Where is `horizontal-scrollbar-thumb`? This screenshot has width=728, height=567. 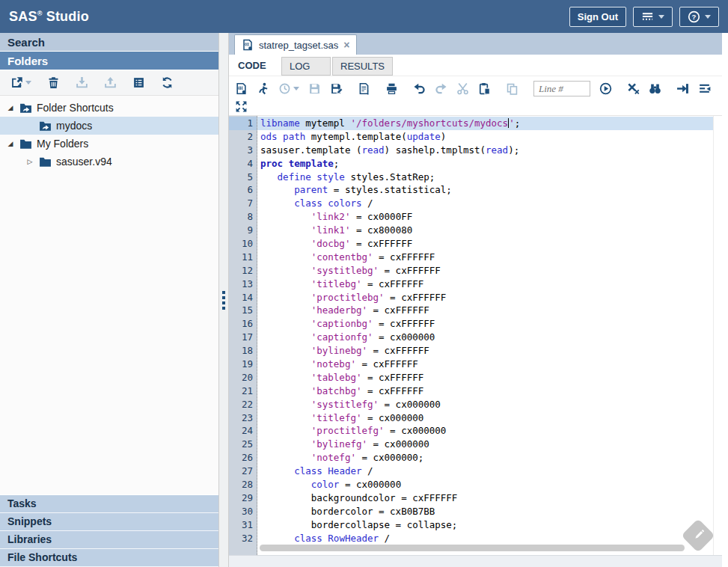 horizontal-scrollbar-thumb is located at coordinates (472, 548).